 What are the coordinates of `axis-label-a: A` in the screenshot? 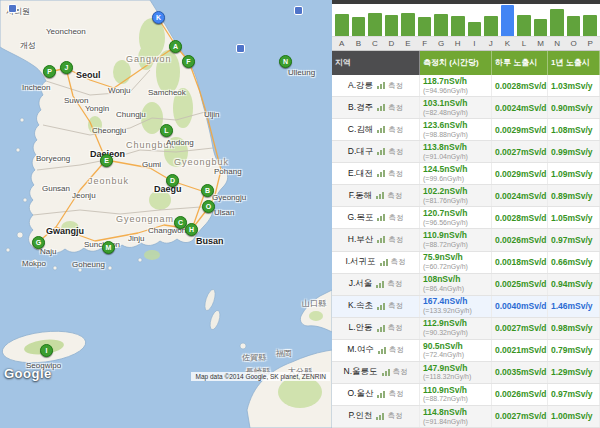 It's located at (342, 44).